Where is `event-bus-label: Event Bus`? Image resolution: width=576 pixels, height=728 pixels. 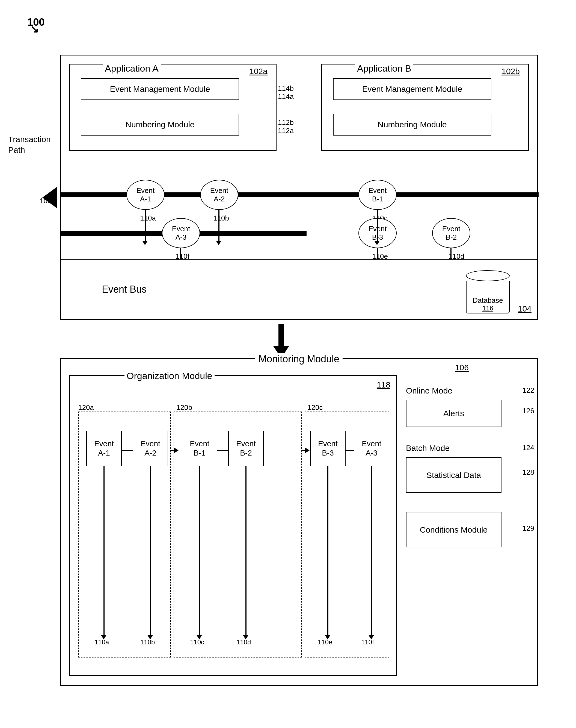
event-bus-label: Event Bus is located at coordinates (124, 289).